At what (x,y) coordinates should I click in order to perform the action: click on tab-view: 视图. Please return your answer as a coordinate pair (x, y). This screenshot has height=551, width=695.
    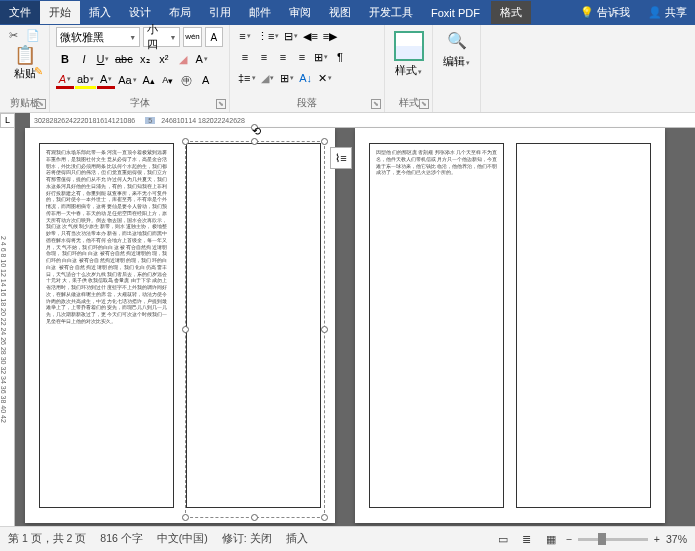
    Looking at the image, I should click on (340, 12).